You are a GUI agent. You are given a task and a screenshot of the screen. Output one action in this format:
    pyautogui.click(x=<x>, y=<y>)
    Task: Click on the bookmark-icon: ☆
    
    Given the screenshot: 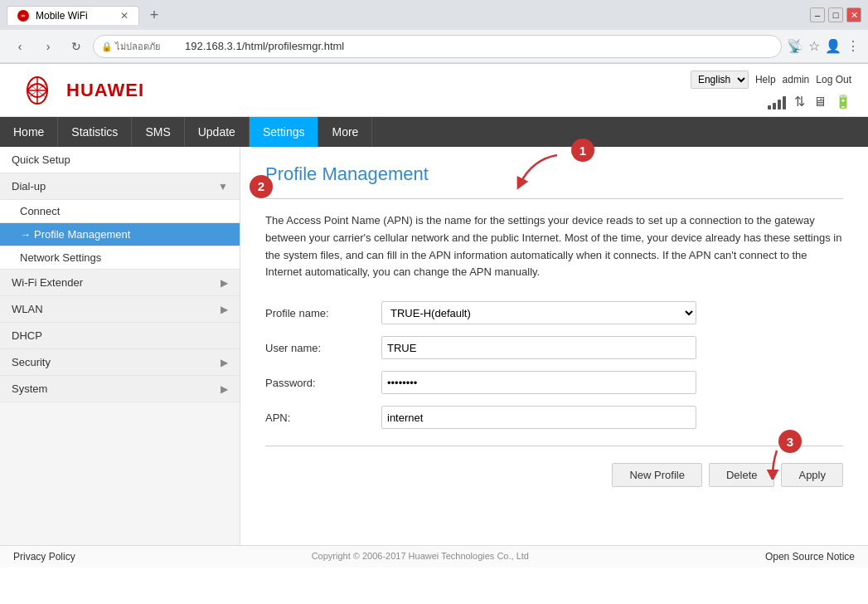 What is the action you would take?
    pyautogui.click(x=814, y=46)
    